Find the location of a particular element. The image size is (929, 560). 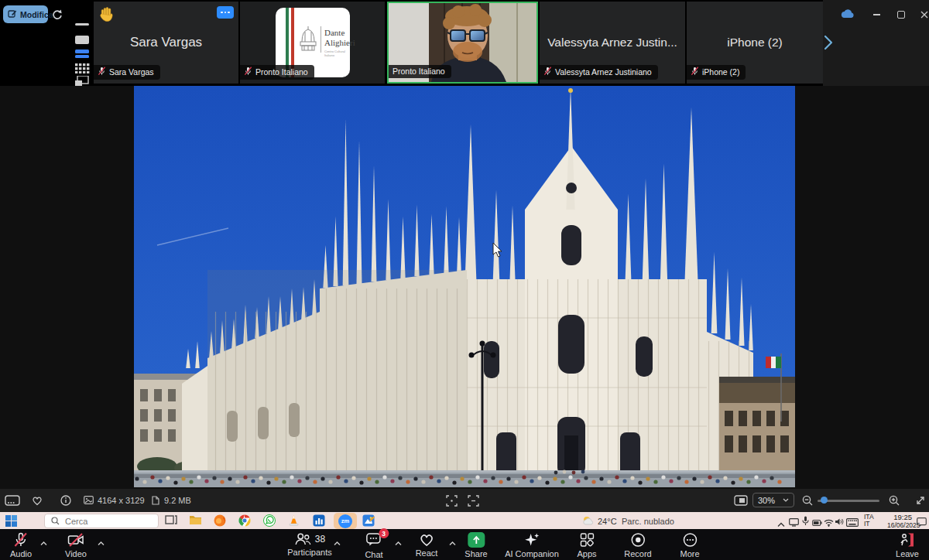

apps-icon is located at coordinates (587, 540).